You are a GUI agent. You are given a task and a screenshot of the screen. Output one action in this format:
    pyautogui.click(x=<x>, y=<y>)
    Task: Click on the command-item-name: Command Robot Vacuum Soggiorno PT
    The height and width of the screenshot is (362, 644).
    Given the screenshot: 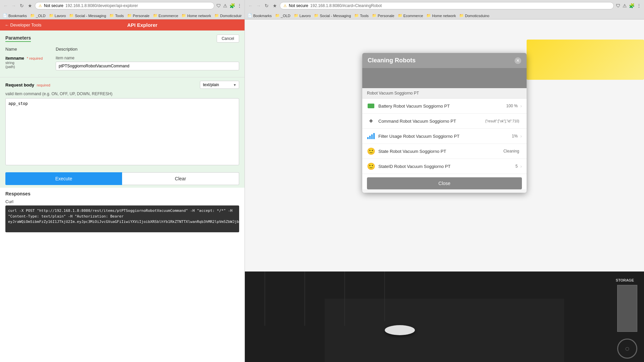 What is the action you would take?
    pyautogui.click(x=432, y=121)
    